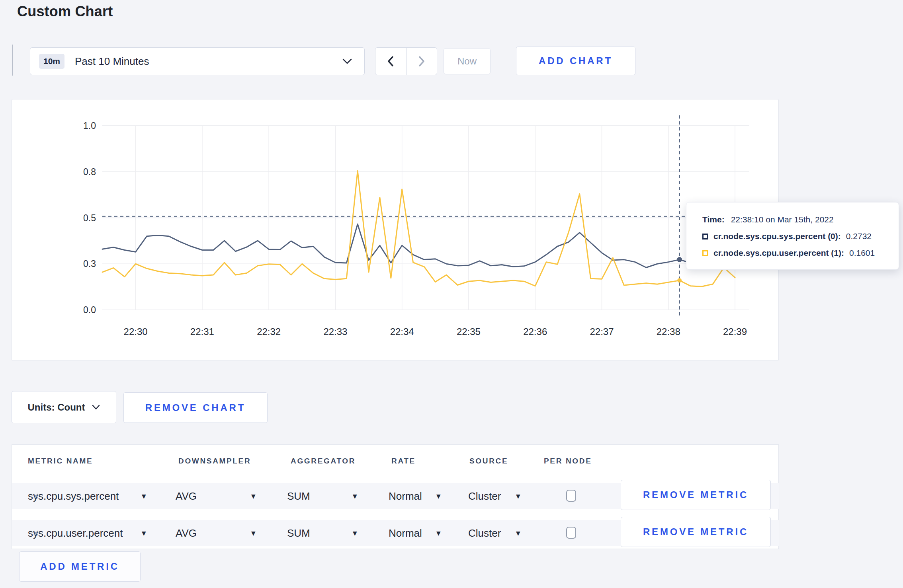 This screenshot has height=588, width=903. I want to click on time-back-button, so click(391, 61).